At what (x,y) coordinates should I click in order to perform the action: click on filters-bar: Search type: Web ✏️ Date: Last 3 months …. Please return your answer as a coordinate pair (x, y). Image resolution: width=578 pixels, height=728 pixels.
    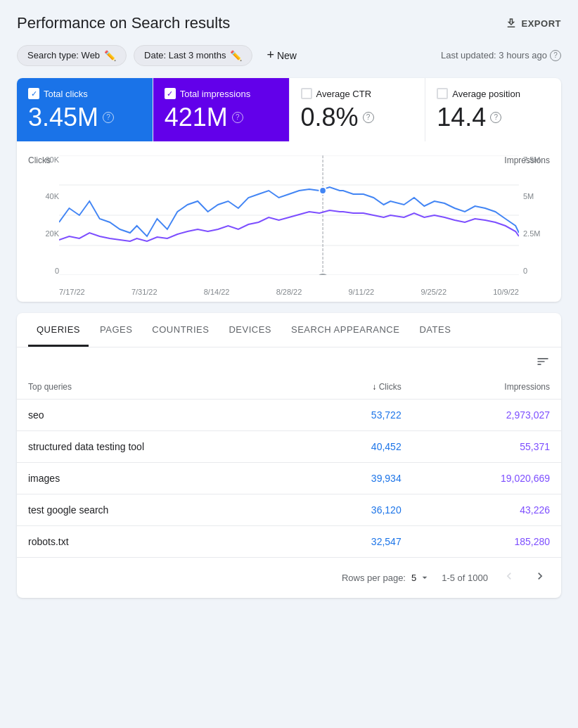
    Looking at the image, I should click on (289, 60).